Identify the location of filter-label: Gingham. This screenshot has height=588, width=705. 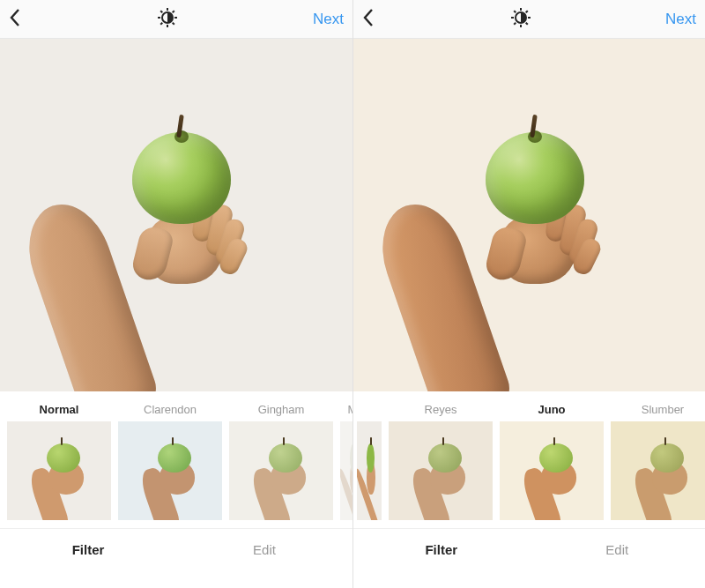
(282, 409).